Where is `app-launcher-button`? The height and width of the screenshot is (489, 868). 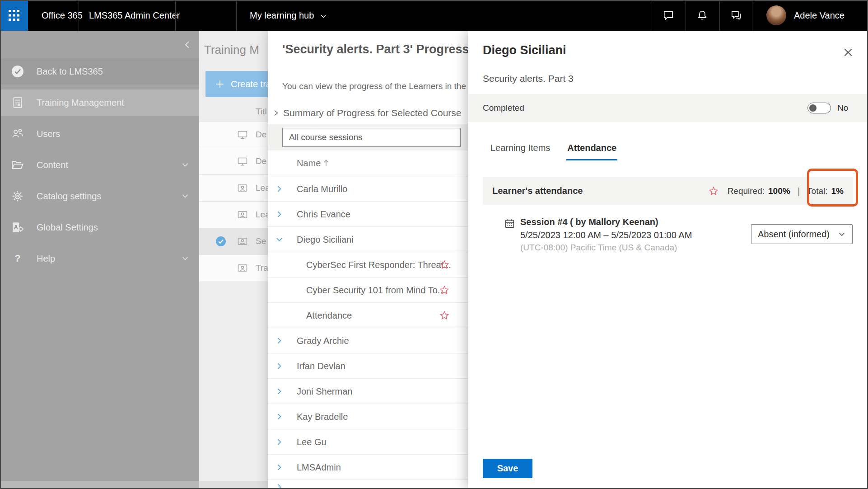
app-launcher-button is located at coordinates (14, 15).